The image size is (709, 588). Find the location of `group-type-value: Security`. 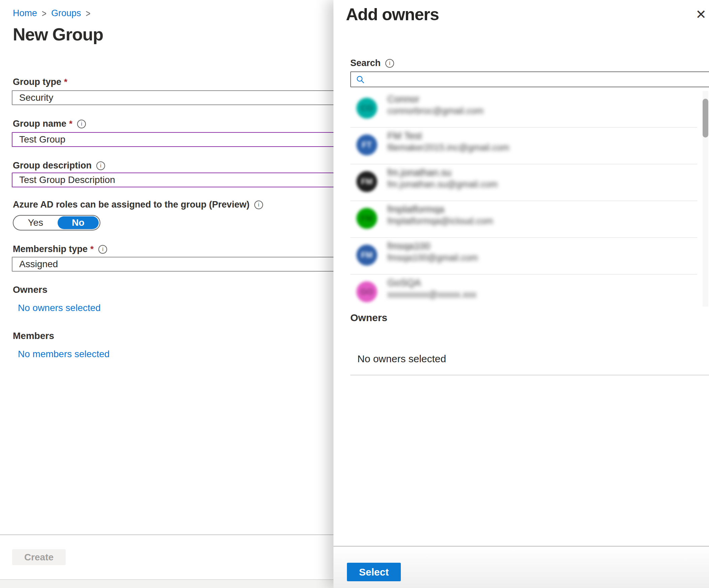

group-type-value: Security is located at coordinates (36, 98).